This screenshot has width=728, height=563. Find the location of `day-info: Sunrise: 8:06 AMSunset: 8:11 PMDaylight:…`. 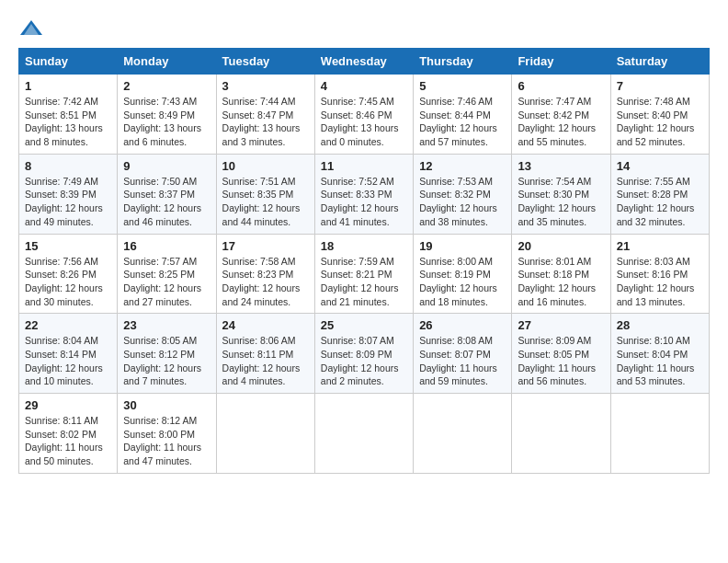

day-info: Sunrise: 8:06 AMSunset: 8:11 PMDaylight:… is located at coordinates (261, 361).